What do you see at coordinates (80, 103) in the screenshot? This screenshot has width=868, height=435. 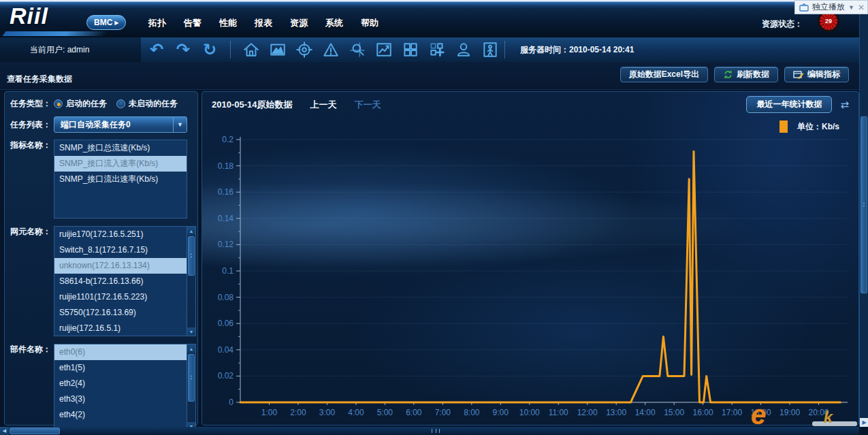 I see `radio-started-tasks: 启动的任务` at bounding box center [80, 103].